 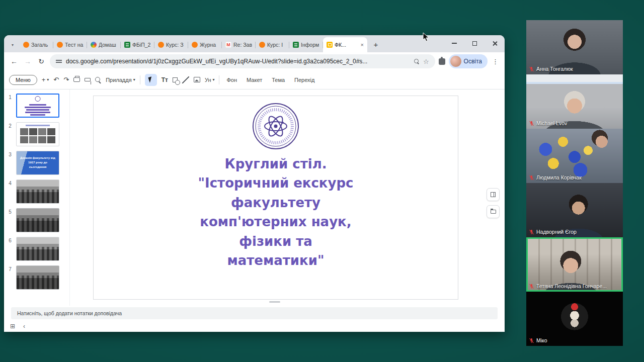 I want to click on participant-tile-miko: Міко, so click(x=575, y=319).